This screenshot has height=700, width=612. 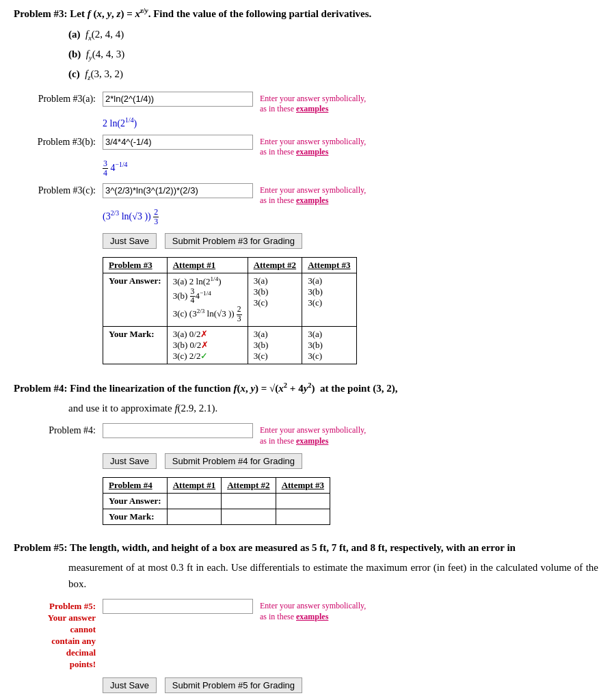 What do you see at coordinates (234, 610) in the screenshot?
I see `input-area-5: Enter your answer symbolically,as in the…` at bounding box center [234, 610].